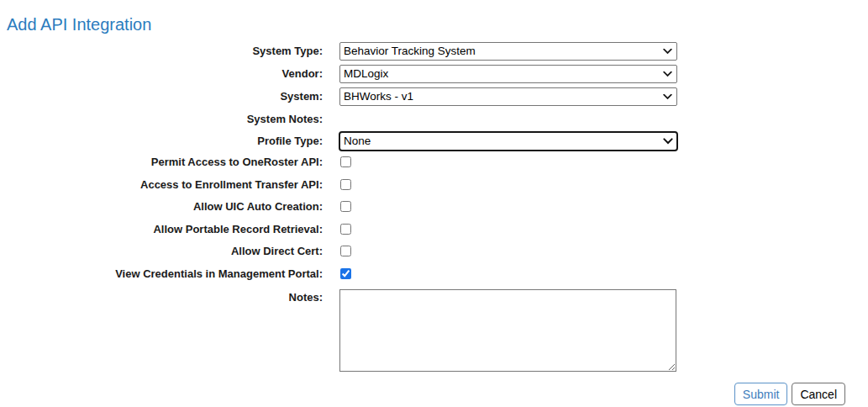 The width and height of the screenshot is (868, 407). I want to click on form-actions: Submit Cancel, so click(434, 394).